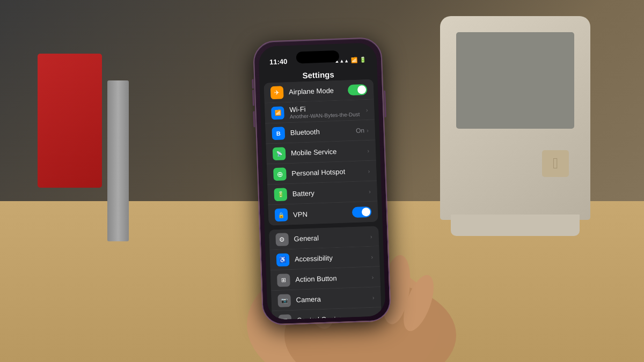 The height and width of the screenshot is (362, 644). Describe the element at coordinates (331, 192) in the screenshot. I see `battery-label: Battery` at that location.